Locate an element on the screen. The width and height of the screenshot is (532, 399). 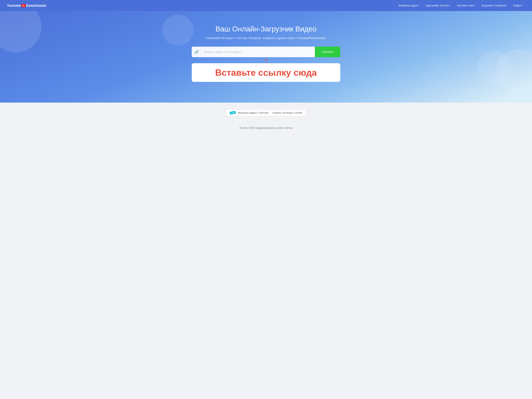
nav-item-language: English ▾ is located at coordinates (518, 5).